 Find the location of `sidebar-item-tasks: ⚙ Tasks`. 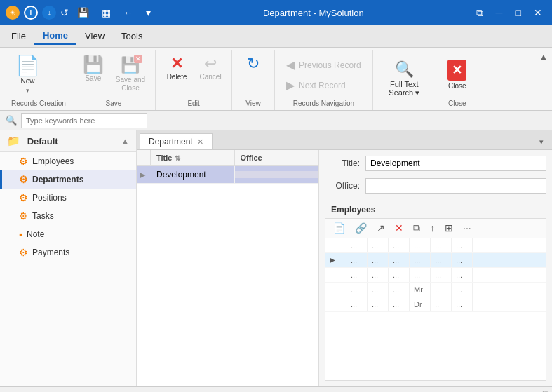

sidebar-item-tasks: ⚙ Tasks is located at coordinates (68, 216).